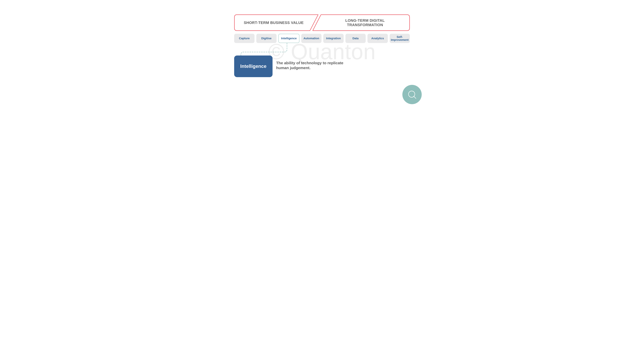  What do you see at coordinates (266, 38) in the screenshot?
I see `pill-label: Digitise` at bounding box center [266, 38].